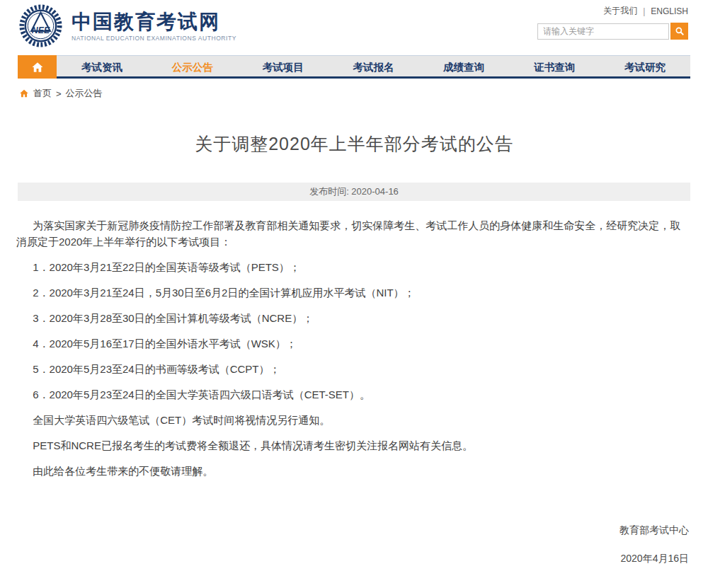  Describe the element at coordinates (102, 67) in the screenshot. I see `nav-item-exam-news: 考试资讯` at that location.